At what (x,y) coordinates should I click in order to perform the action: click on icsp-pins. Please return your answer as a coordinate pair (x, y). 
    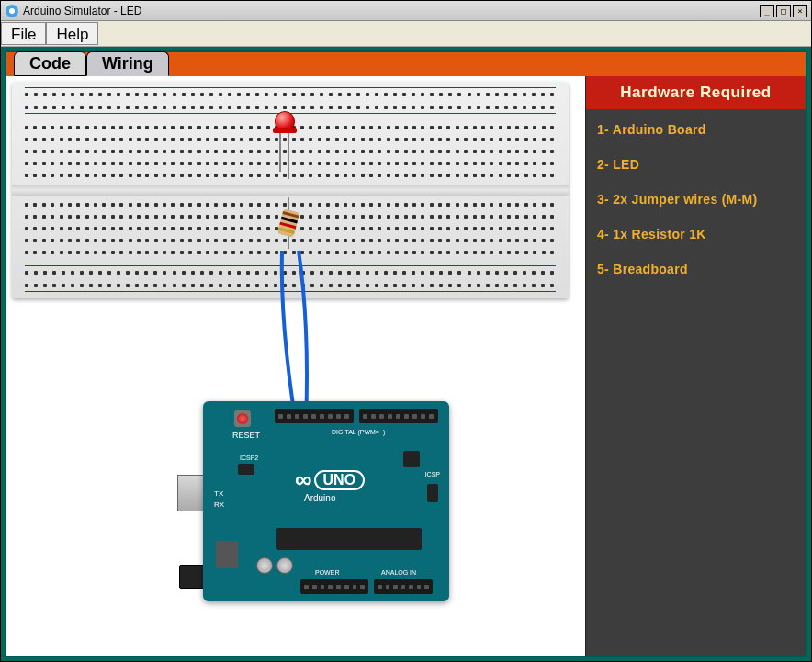
    Looking at the image, I should click on (433, 493).